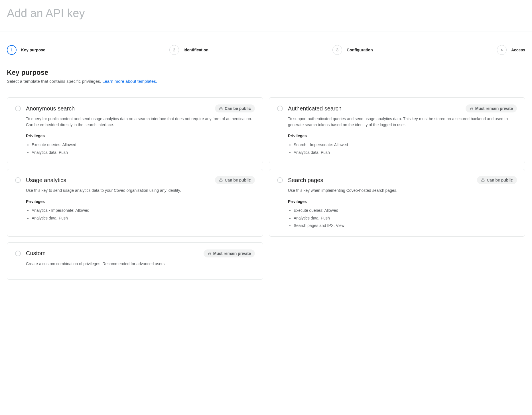 The width and height of the screenshot is (532, 415). I want to click on privileges-list: Analytics - Impersonate: AllowedAnalytic…, so click(140, 214).